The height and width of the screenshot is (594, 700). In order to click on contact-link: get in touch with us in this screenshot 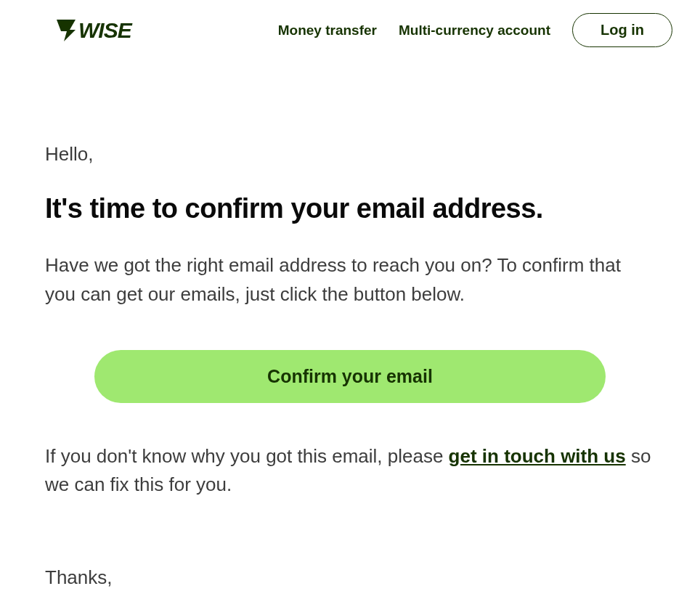, I will do `click(537, 456)`.